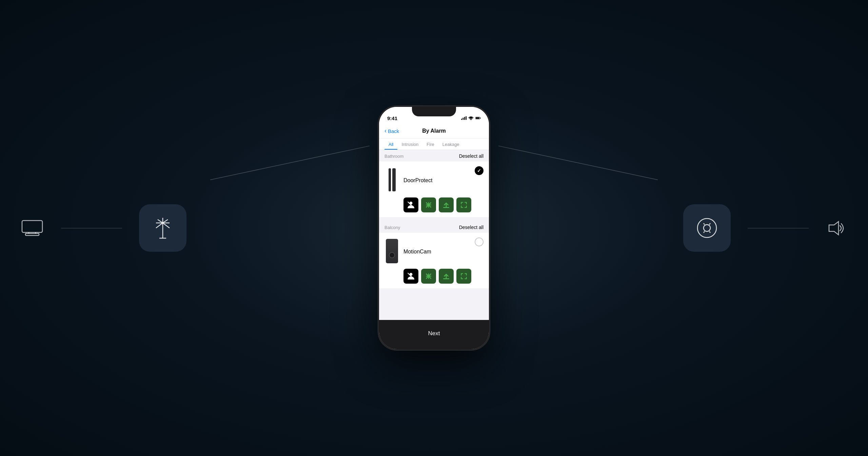 This screenshot has width=868, height=456. I want to click on door-protect-header: DoorProtect, so click(434, 180).